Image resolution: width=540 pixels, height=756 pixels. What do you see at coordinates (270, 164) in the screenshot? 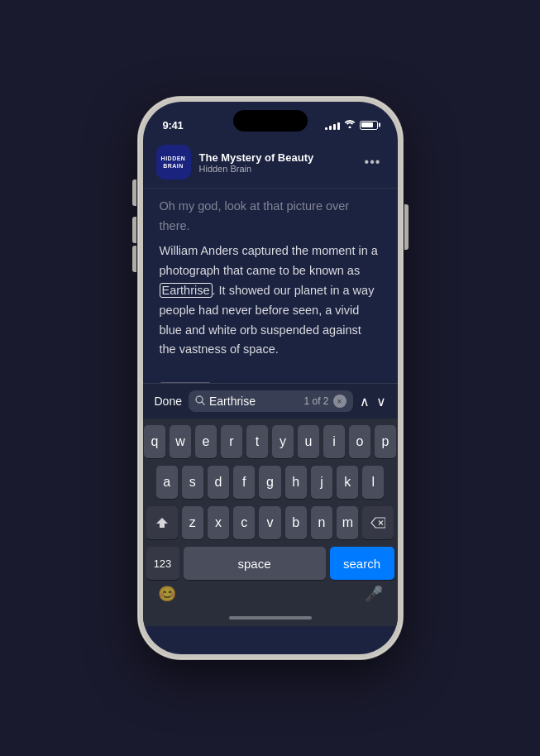
I see `podcast-header: HIDDEN BRAIN The Mystery of Beauty Hidde…` at bounding box center [270, 164].